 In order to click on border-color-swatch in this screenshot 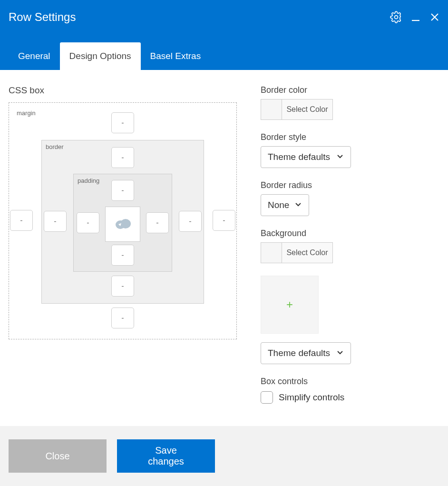, I will do `click(272, 109)`.